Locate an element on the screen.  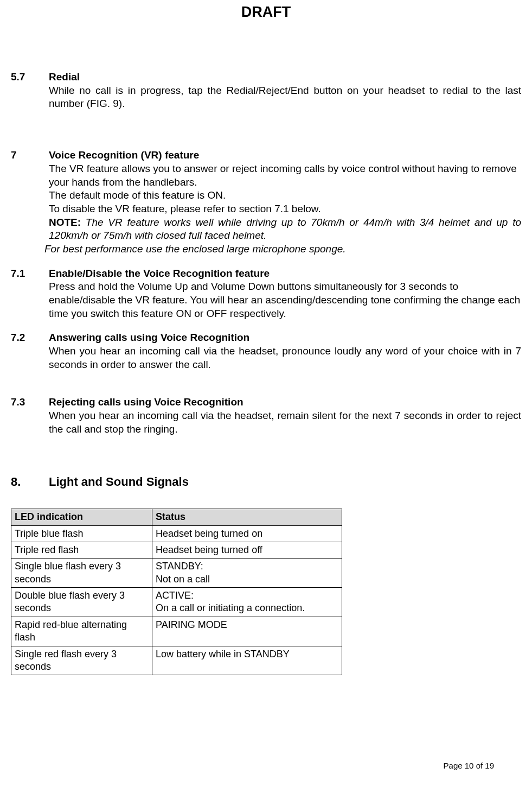
table-cell: ACTIVE: On a call or initiating a connec… is located at coordinates (247, 602).